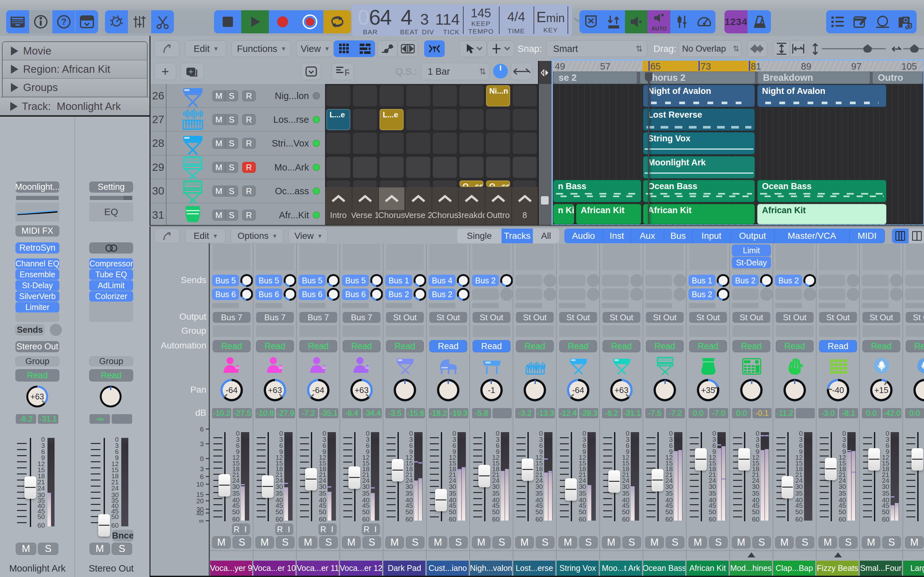 This screenshot has height=577, width=924. Describe the element at coordinates (347, 73) in the screenshot. I see `svg-text: R` at that location.